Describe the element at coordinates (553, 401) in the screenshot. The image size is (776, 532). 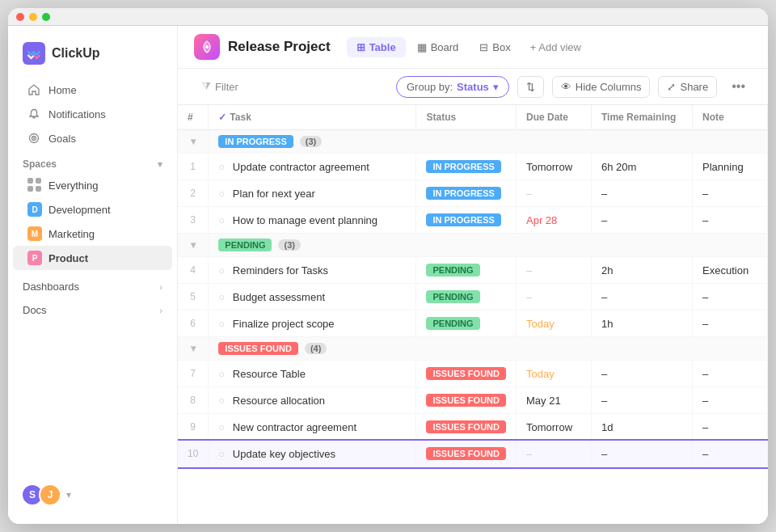
I see `task-due-date: May 21` at that location.